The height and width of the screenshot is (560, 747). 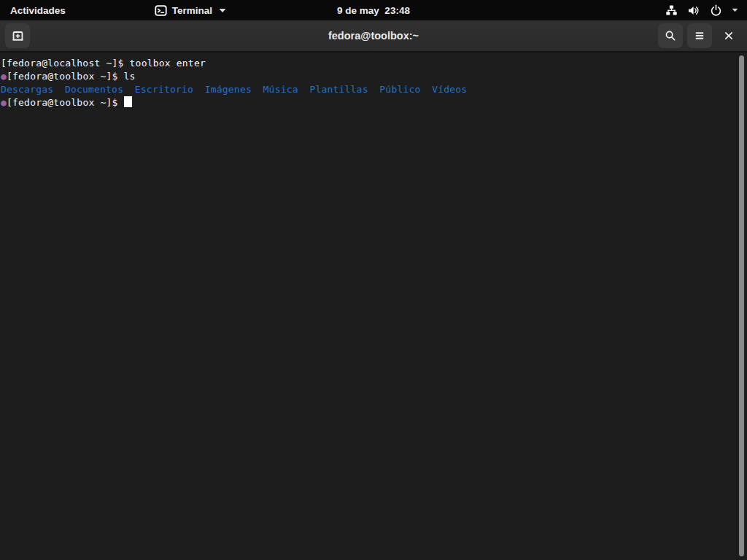 What do you see at coordinates (160, 10) in the screenshot?
I see `terminal-app-icon` at bounding box center [160, 10].